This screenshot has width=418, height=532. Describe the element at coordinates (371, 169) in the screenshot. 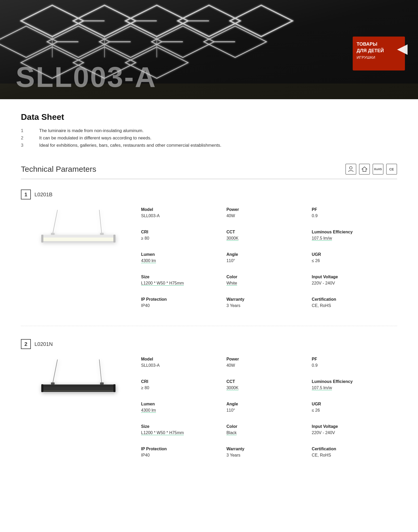

I see `cert-icons-group: RoHS CE` at that location.